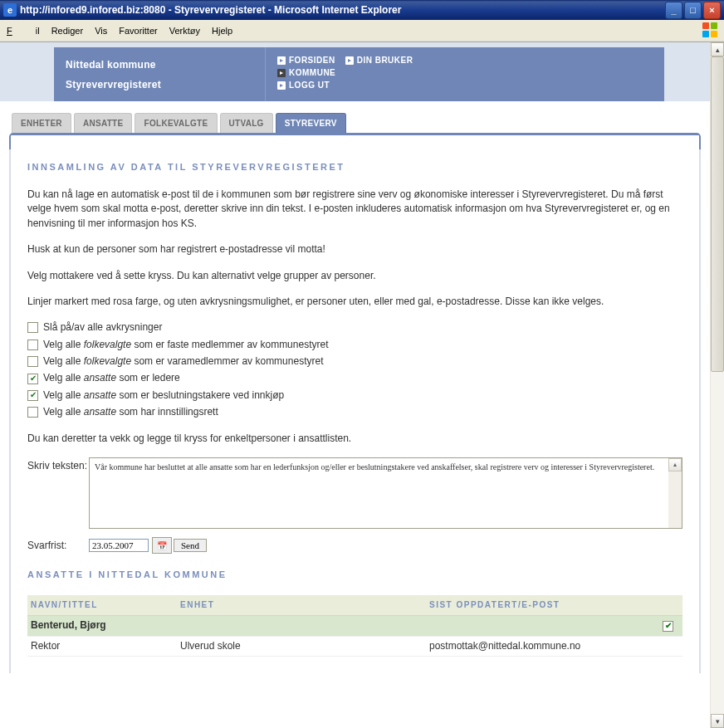 This screenshot has height=728, width=724. Describe the element at coordinates (717, 385) in the screenshot. I see `scroll-track` at that location.